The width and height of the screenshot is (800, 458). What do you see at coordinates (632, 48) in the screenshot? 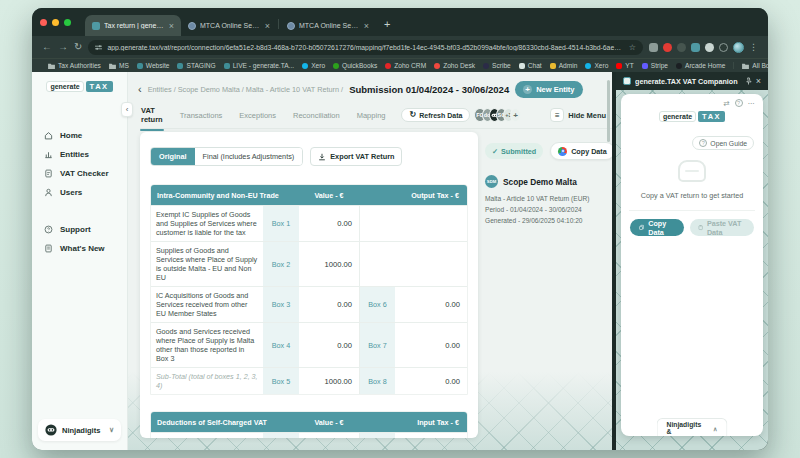
I see `bookmark-star-icon: ☆` at bounding box center [632, 48].